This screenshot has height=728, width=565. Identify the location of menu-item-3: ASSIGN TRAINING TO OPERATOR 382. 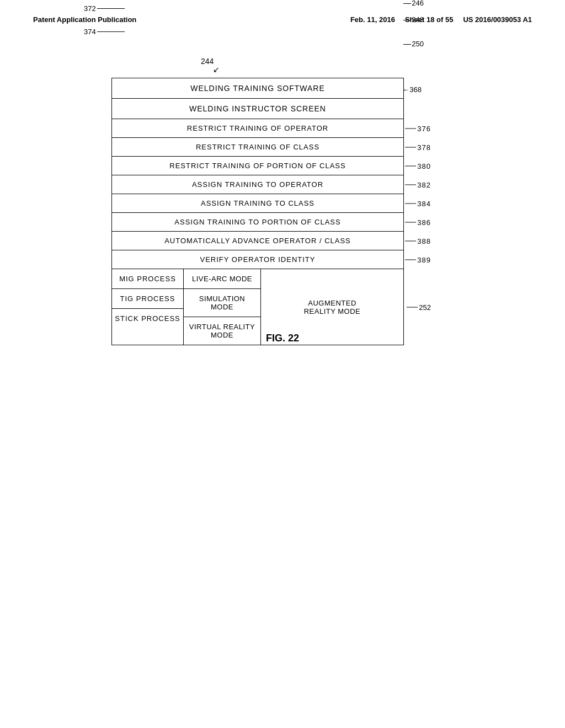
(258, 185).